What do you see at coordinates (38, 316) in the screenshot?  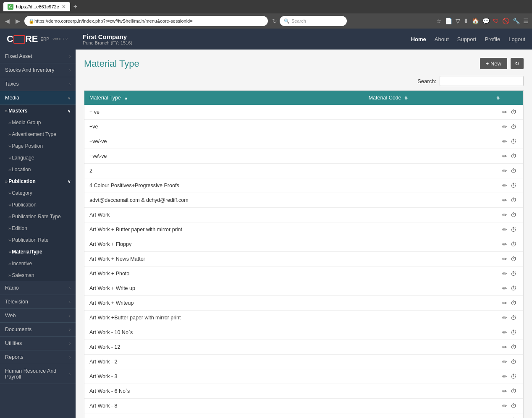 I see `sidebar-item-web: Web ›` at bounding box center [38, 316].